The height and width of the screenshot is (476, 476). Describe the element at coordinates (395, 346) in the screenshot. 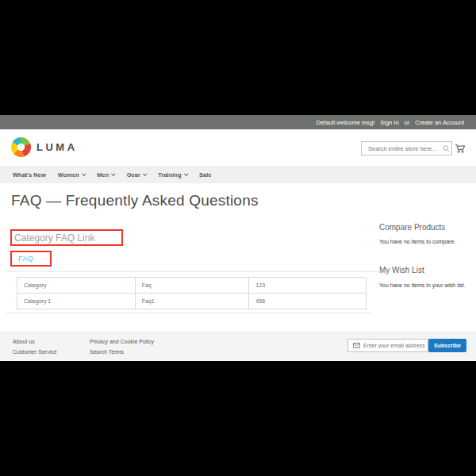

I see `newsletter-email-input` at that location.